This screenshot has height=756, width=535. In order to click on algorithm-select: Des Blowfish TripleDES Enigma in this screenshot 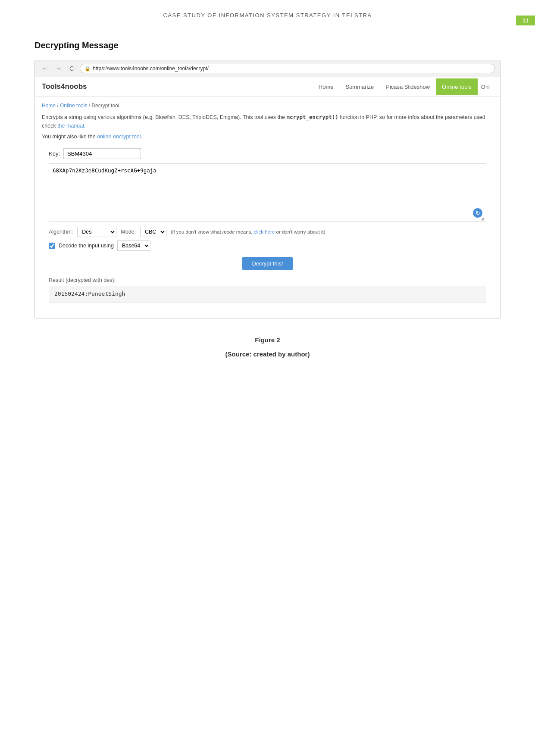, I will do `click(97, 232)`.